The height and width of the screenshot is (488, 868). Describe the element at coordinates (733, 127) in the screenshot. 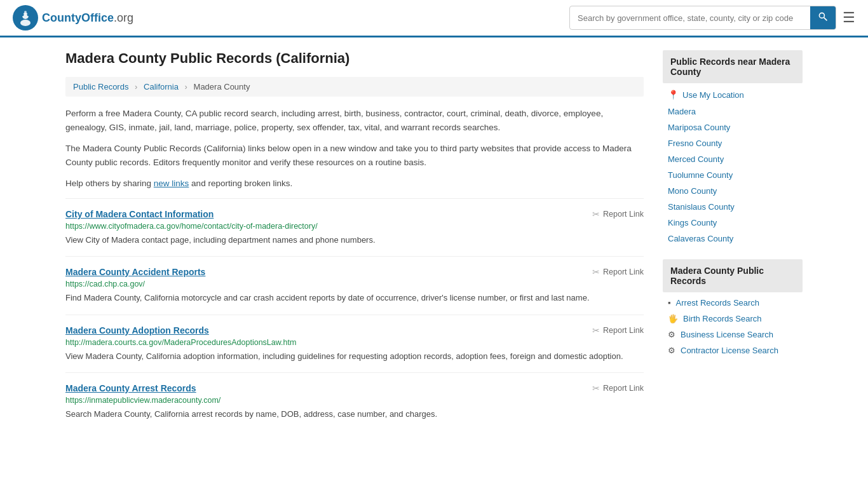

I see `sidebar-nearby-link: Mariposa County` at that location.